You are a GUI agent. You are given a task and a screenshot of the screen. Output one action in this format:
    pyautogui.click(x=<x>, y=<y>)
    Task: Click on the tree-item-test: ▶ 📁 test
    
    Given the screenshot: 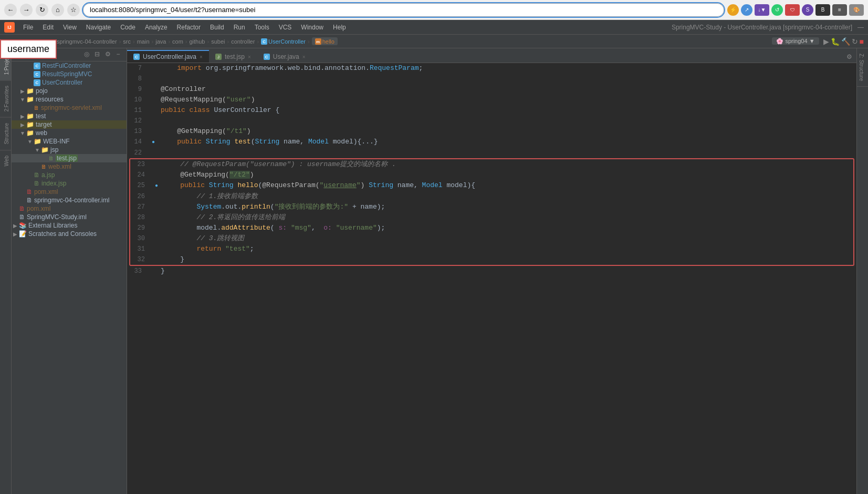 What is the action you would take?
    pyautogui.click(x=69, y=116)
    